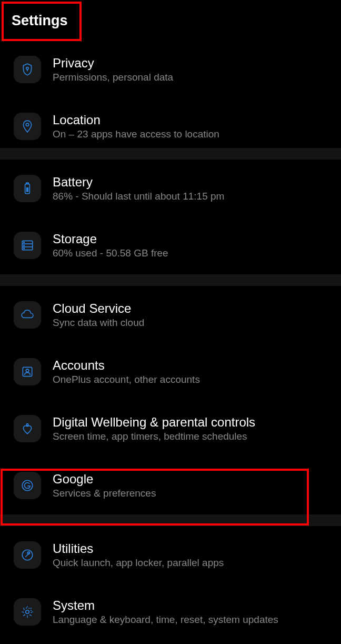  What do you see at coordinates (113, 63) in the screenshot?
I see `item-title: Privacy` at bounding box center [113, 63].